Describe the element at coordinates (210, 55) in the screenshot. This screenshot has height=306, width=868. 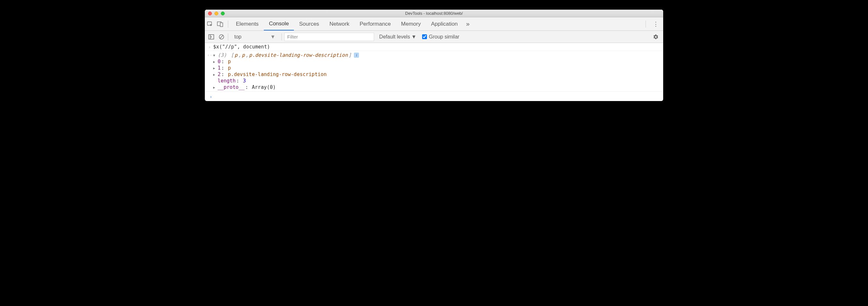
I see `output-indicator-icon: ‹·` at that location.